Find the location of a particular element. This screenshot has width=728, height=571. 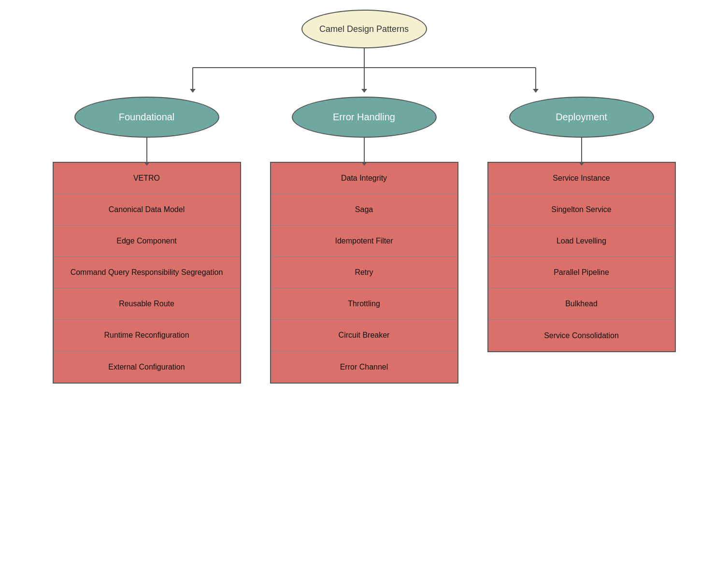

list-item: Parallel Pipeline is located at coordinates (582, 272).